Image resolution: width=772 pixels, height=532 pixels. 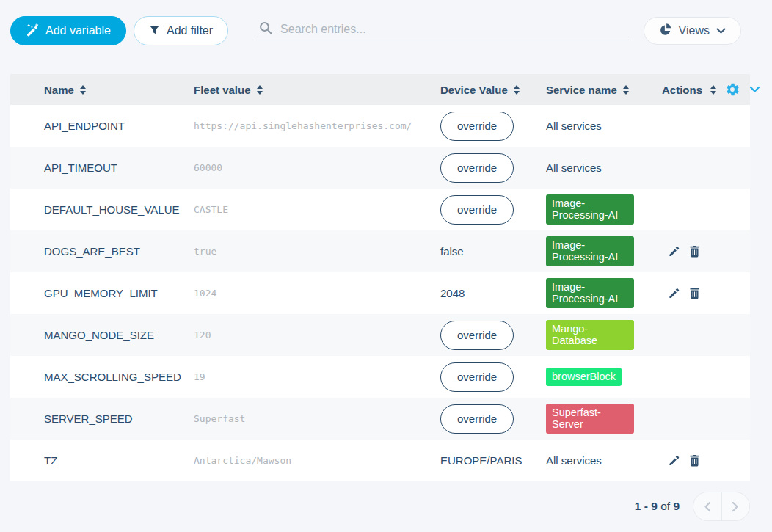 I want to click on pie-chart-icon, so click(x=666, y=31).